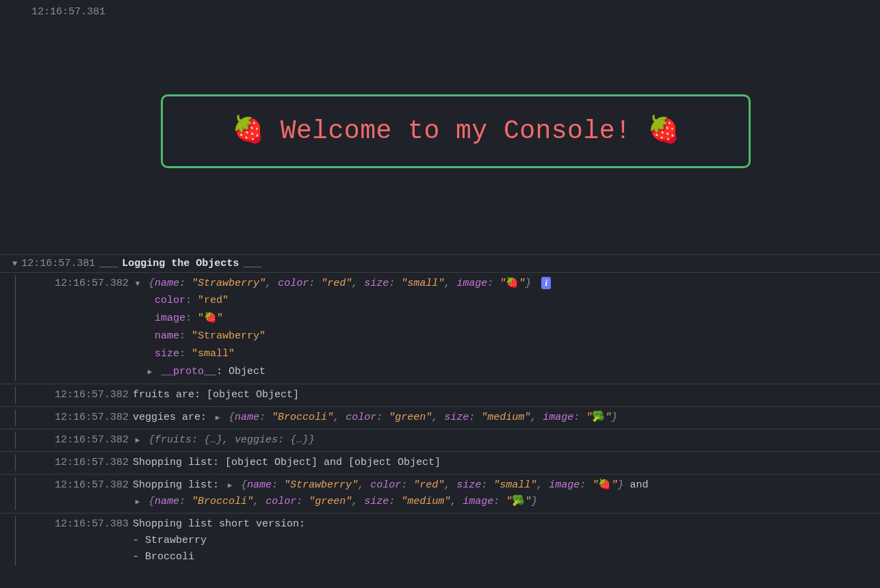  What do you see at coordinates (504, 301) in the screenshot?
I see `object-prop: color: "red"` at bounding box center [504, 301].